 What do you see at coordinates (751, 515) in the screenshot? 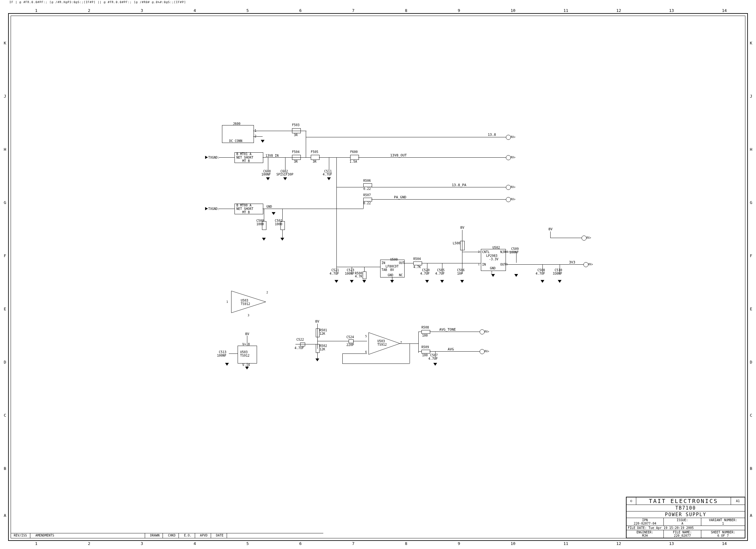
I see `row-label: A` at bounding box center [751, 515].